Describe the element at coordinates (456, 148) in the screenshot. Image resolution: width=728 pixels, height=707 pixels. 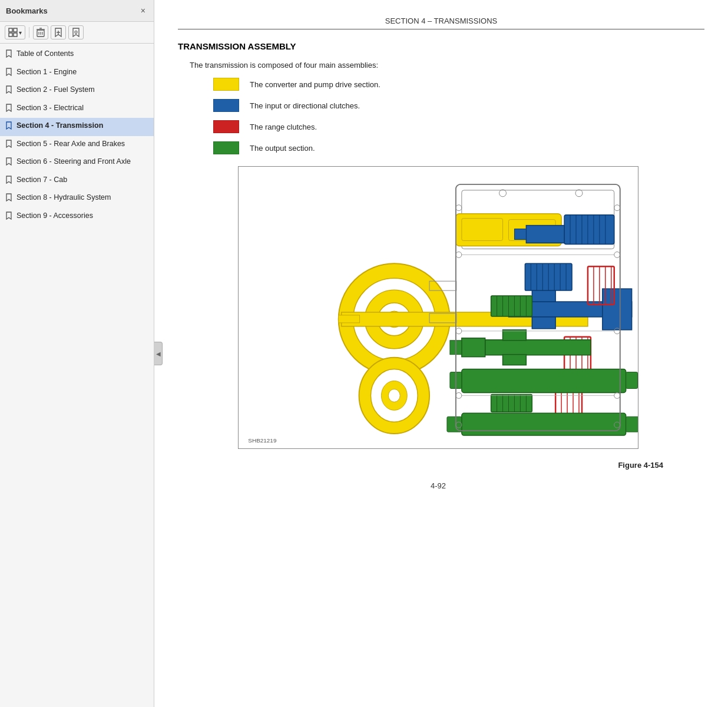
I see `legend-item-3: The output section.` at that location.